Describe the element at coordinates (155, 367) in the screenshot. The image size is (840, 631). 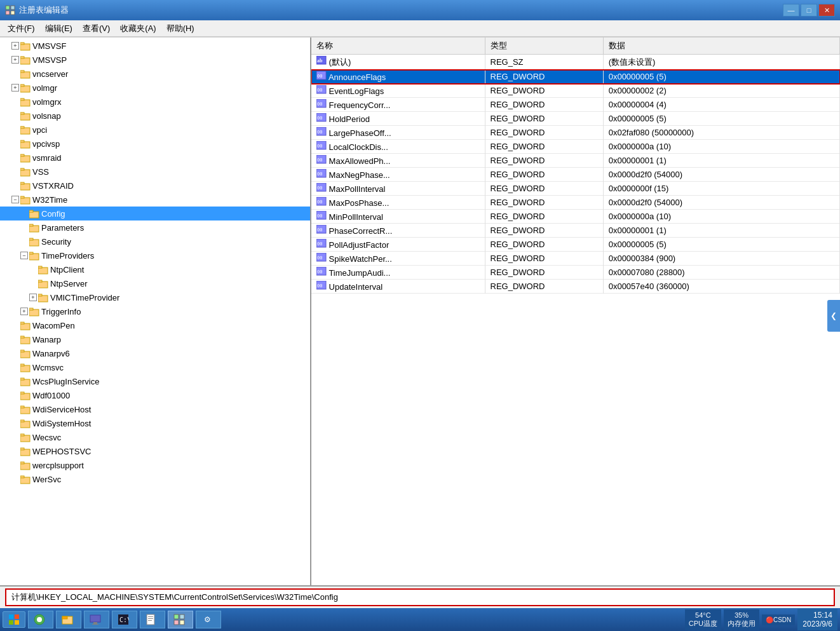
I see `tree-item-wcmsvc: Wcmsvc` at that location.